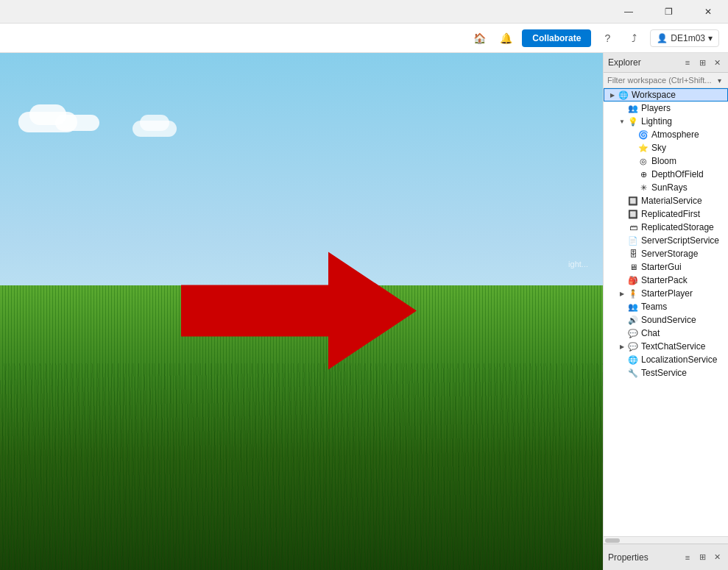  I want to click on tree-label-startergui: StarterGui, so click(661, 267).